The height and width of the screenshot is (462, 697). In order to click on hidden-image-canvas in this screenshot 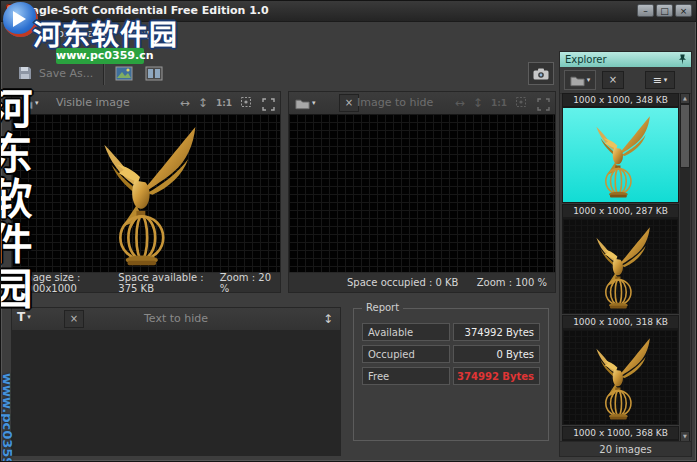, I will do `click(422, 193)`.